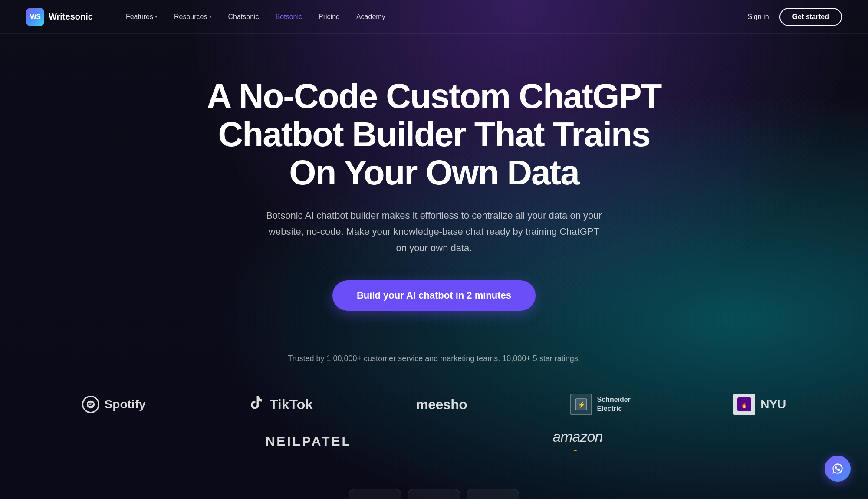  I want to click on nav-actions: Sign in Get started, so click(795, 17).